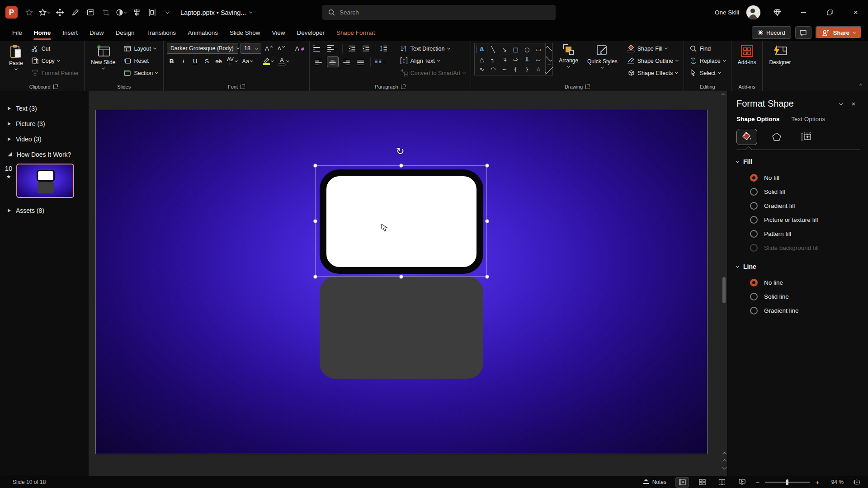 This screenshot has height=488, width=868. I want to click on shape-fill-button: Shape Fill, so click(653, 49).